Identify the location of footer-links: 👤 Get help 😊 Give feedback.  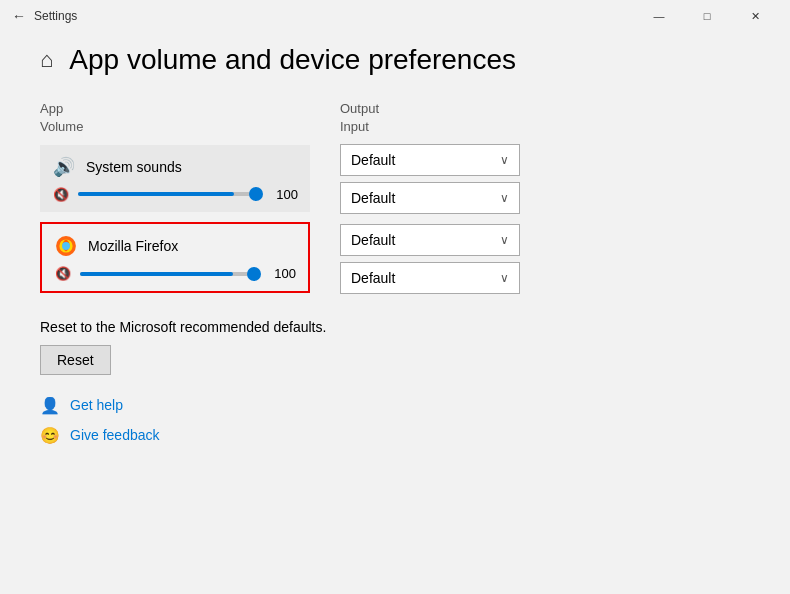
(395, 420).